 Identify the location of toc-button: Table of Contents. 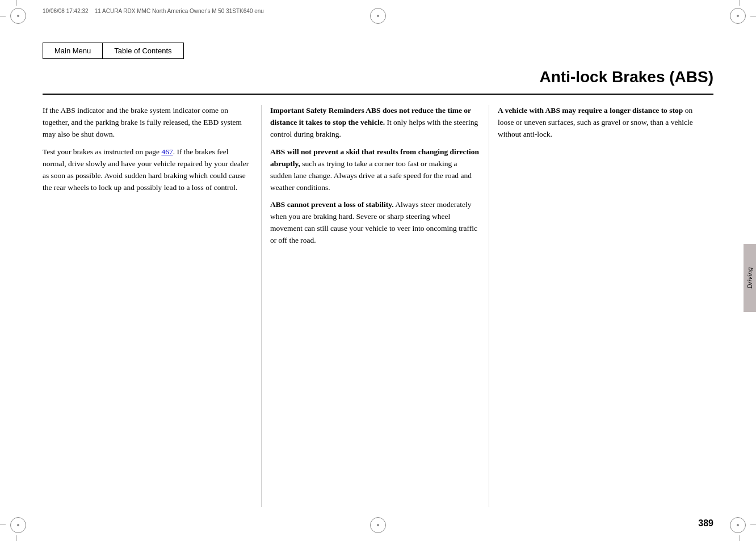
(143, 51).